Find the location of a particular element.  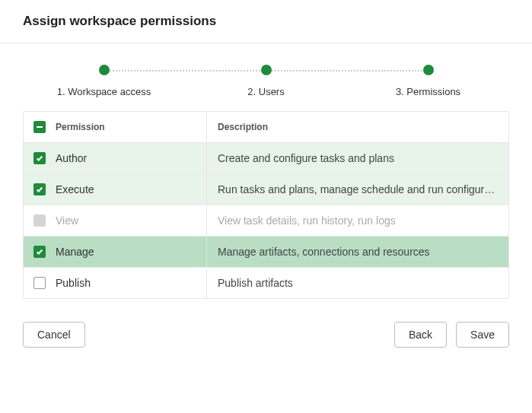

permission-description-cell: Publish artifacts is located at coordinates (358, 283).